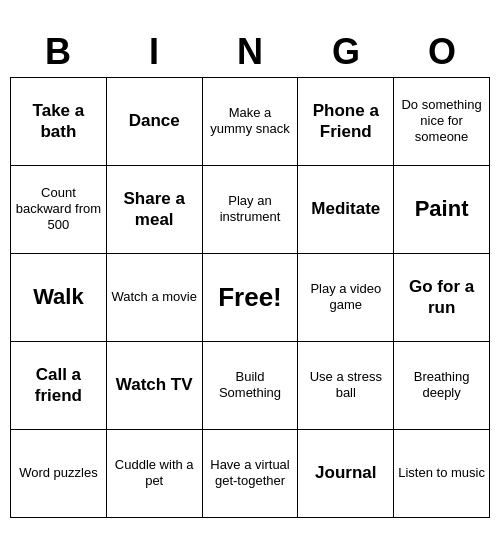 The height and width of the screenshot is (544, 500). I want to click on cell-text-2: Make a yummy snack, so click(250, 122).